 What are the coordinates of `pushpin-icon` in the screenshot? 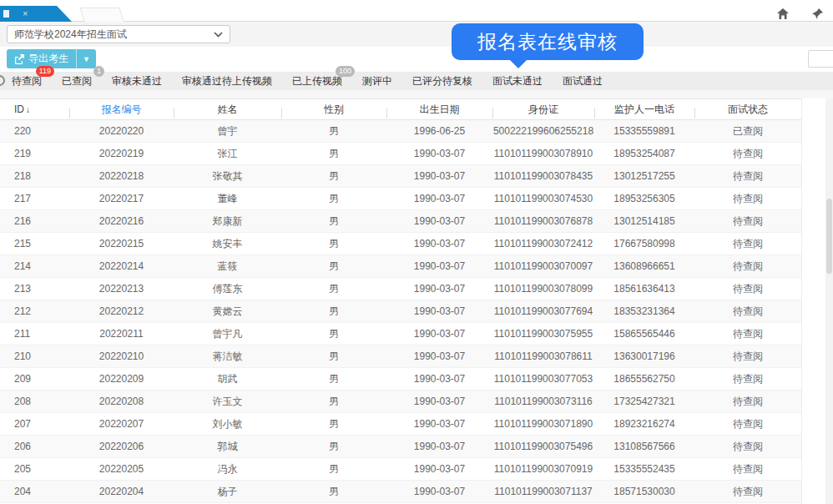 It's located at (818, 13).